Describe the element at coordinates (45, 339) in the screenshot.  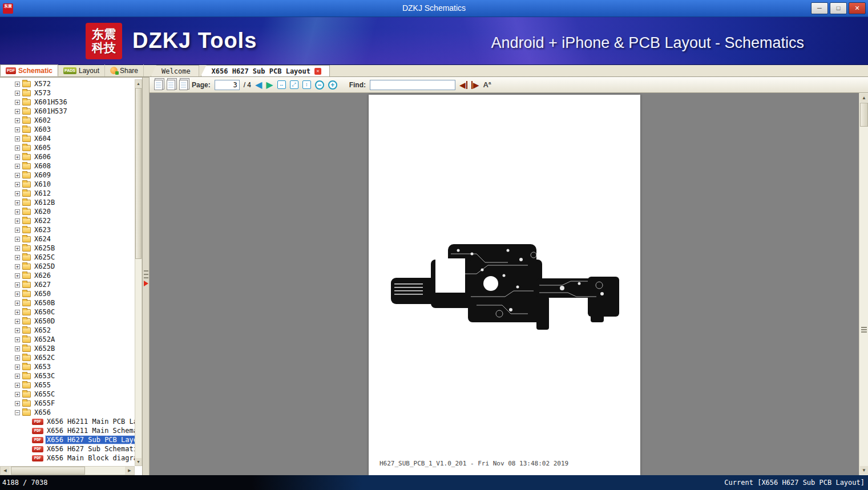
I see `folder-label: X652A` at that location.